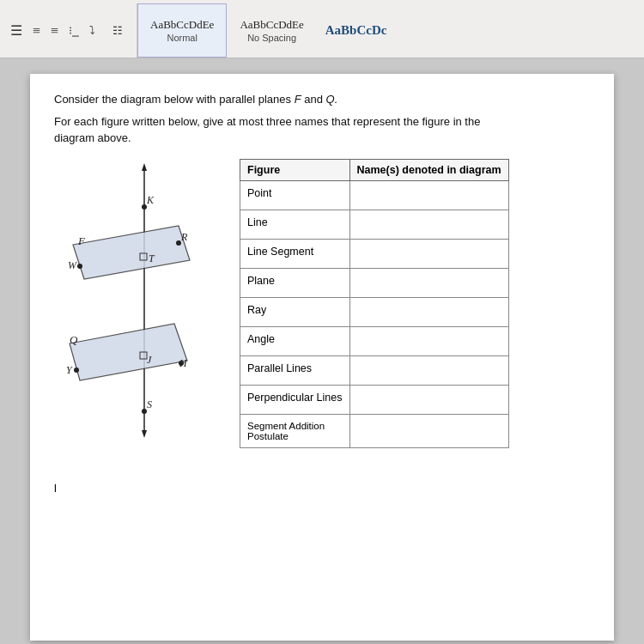 The height and width of the screenshot is (644, 644). What do you see at coordinates (322, 29) in the screenshot?
I see `toolbar: ☰ ≡ ≡ ⁝⎯ ⤵ ☷ AaBbCcDdEe Normal AaBbCcDdE…` at bounding box center [322, 29].